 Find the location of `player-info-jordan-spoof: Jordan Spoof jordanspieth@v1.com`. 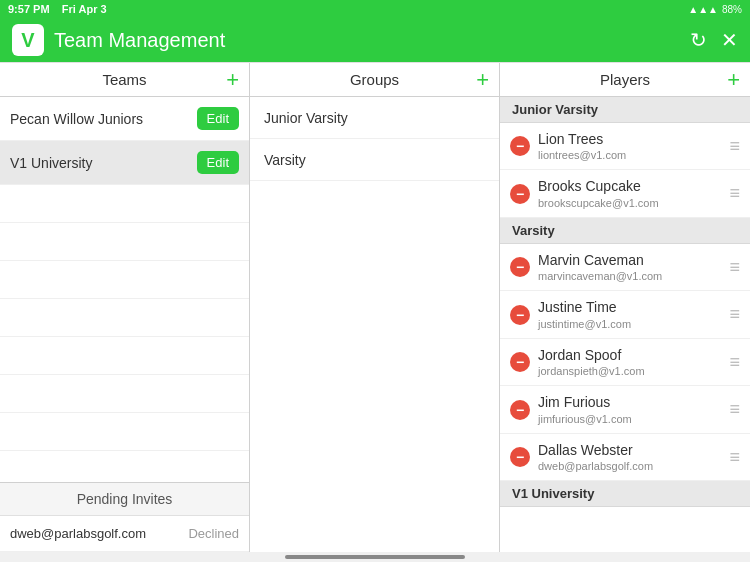

player-info-jordan-spoof: Jordan Spoof jordanspieth@v1.com is located at coordinates (634, 362).